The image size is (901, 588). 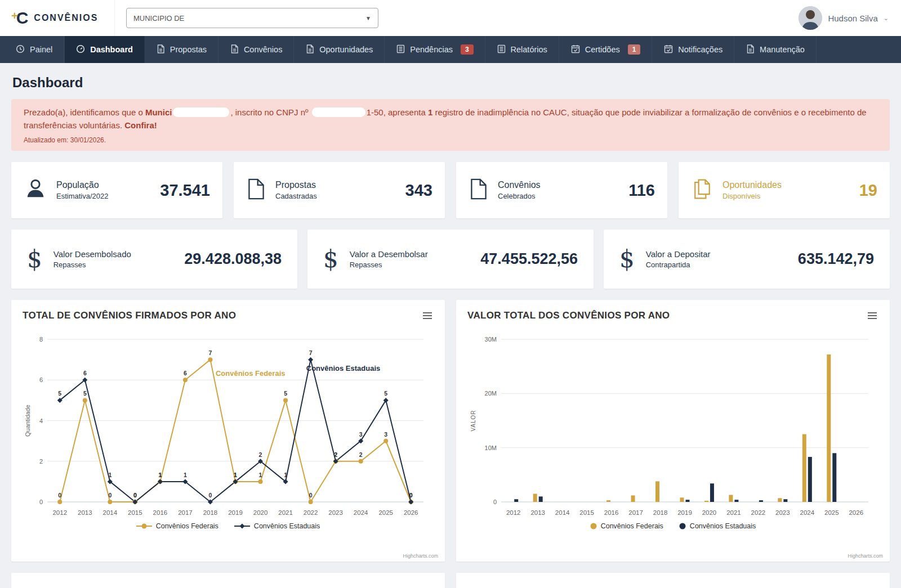 I want to click on stat-title: Convênios, so click(x=519, y=185).